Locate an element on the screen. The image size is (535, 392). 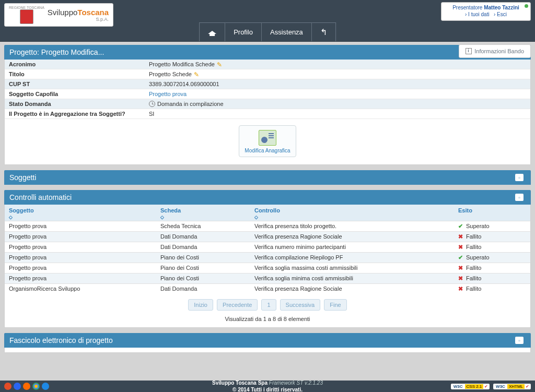
detail-row: AcronimoProgetto Modifica Schede is located at coordinates (268, 65).